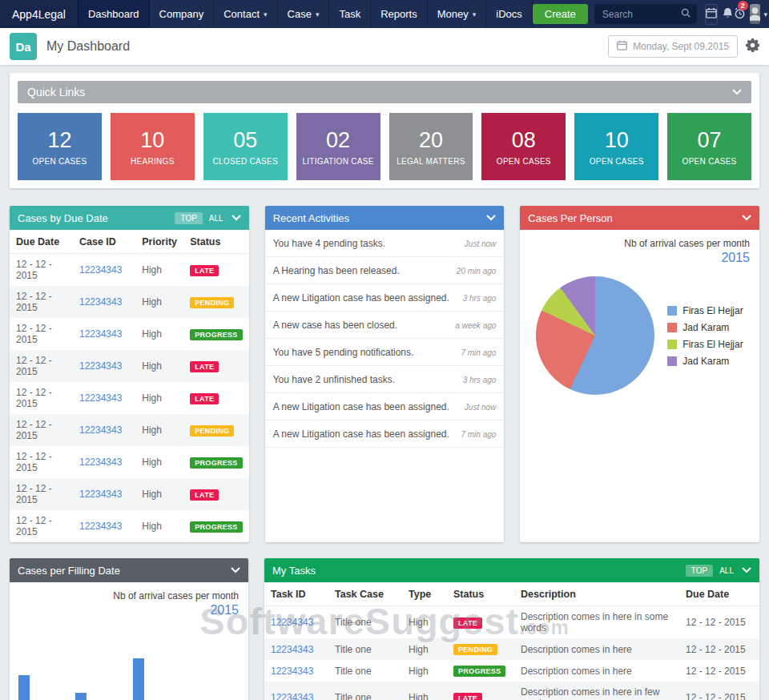 This screenshot has width=769, height=700. I want to click on stat-card: 10 HEARINGS, so click(152, 147).